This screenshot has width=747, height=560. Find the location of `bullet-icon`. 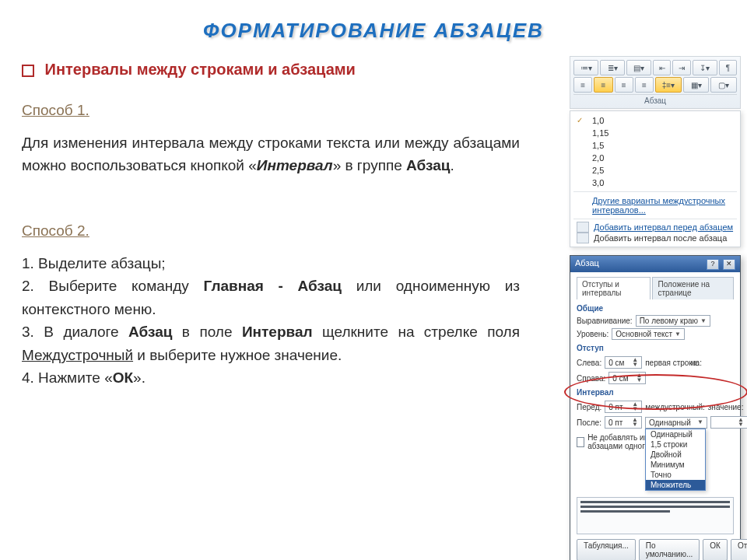

bullet-icon is located at coordinates (28, 71).